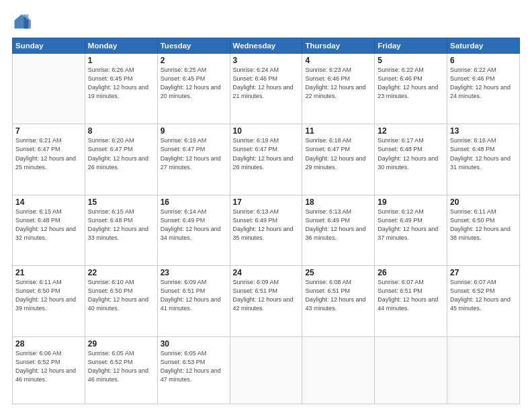  I want to click on day-info: Sunrise: 6:12 AMSunset: 6:49 PMDaylight:…, so click(411, 225).